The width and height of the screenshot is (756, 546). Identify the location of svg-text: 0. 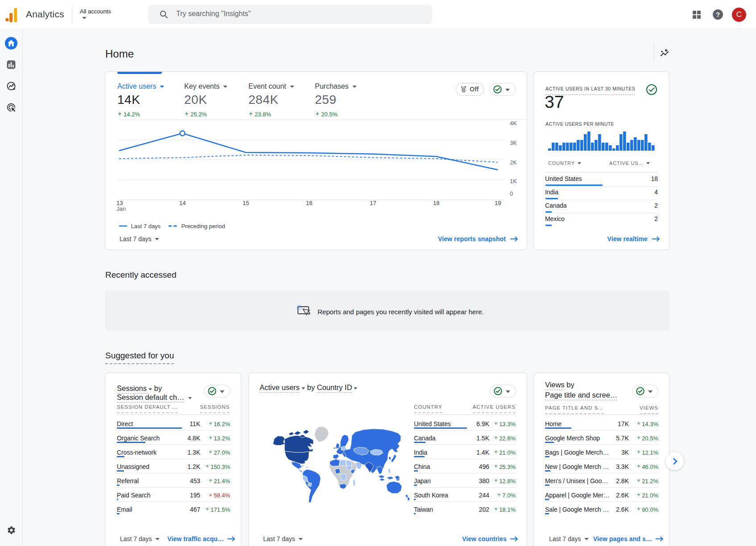
(511, 193).